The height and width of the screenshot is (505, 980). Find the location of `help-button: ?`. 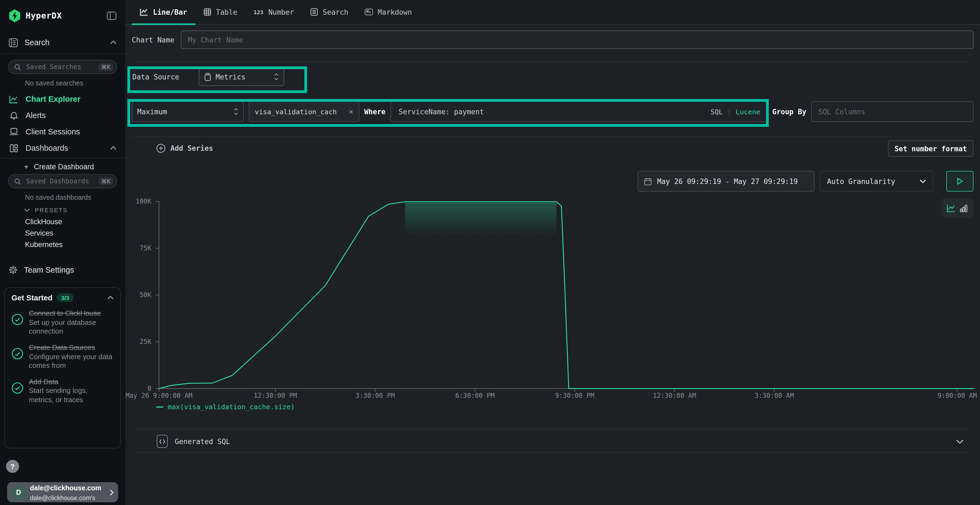

help-button: ? is located at coordinates (13, 466).